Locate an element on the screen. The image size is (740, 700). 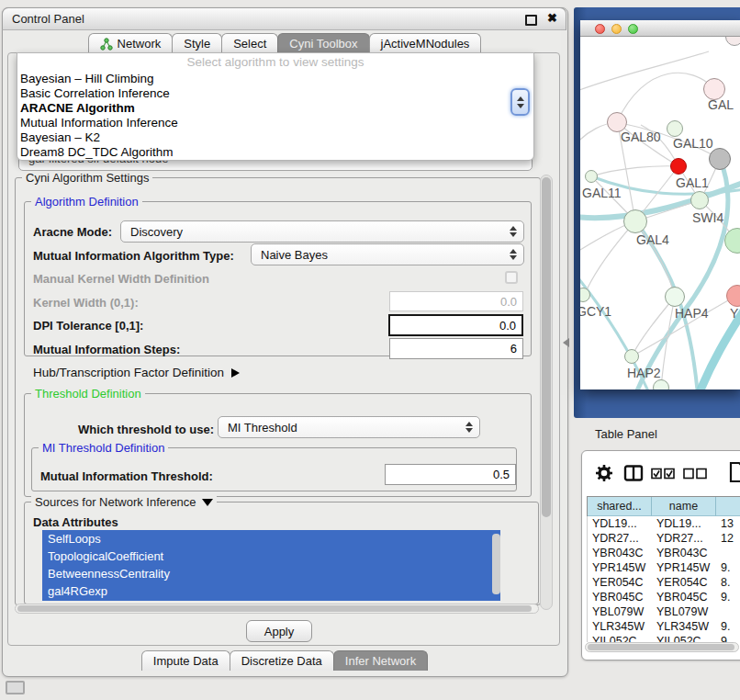
table-row: YBL079WYBL079W is located at coordinates (664, 612).